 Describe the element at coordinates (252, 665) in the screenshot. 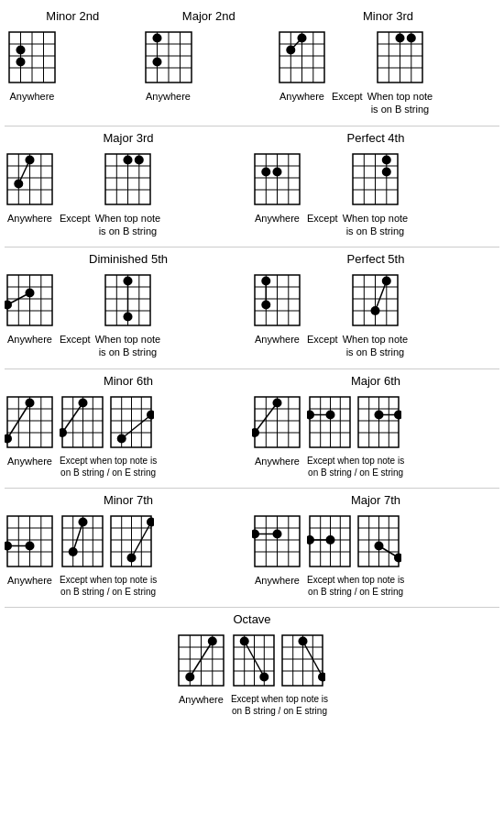

I see `section-octave: Octave` at that location.